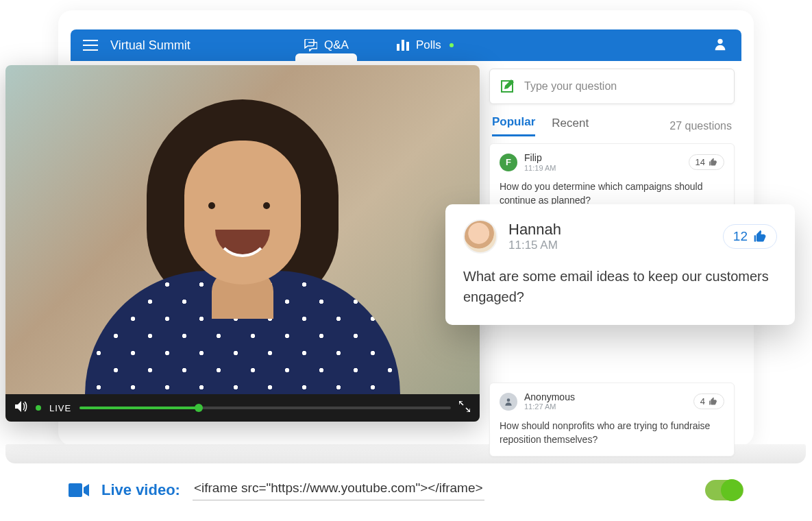 This screenshot has width=812, height=521. I want to click on avatar: F, so click(508, 162).